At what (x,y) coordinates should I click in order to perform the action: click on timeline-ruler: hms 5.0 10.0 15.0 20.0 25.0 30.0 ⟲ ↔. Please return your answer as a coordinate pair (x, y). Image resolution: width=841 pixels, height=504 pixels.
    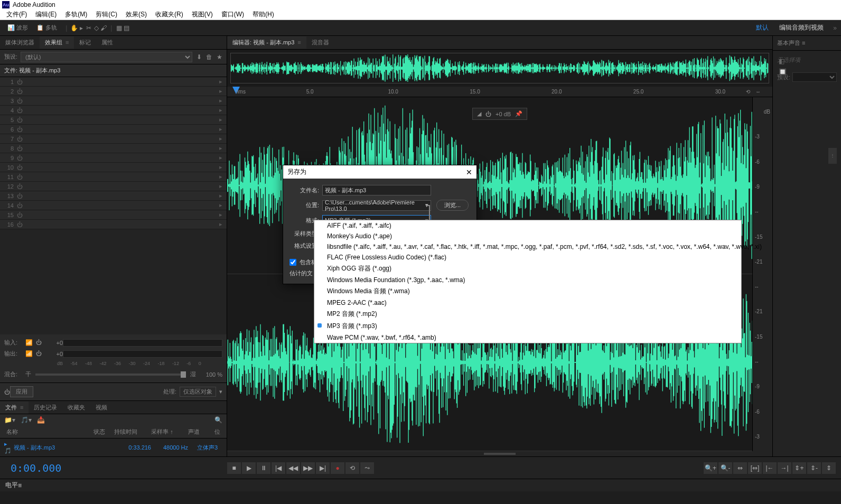
    Looking at the image, I should click on (500, 92).